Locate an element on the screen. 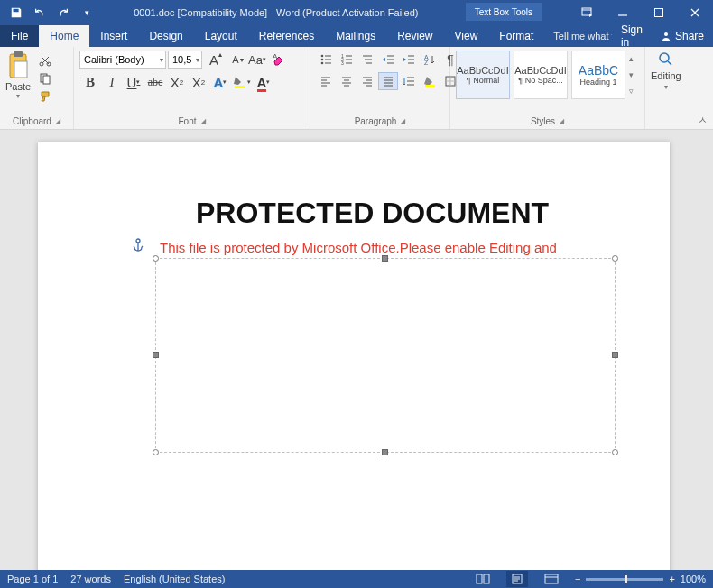 This screenshot has width=713, height=588. paragraph-group-label: Paragraph is located at coordinates (375, 121).